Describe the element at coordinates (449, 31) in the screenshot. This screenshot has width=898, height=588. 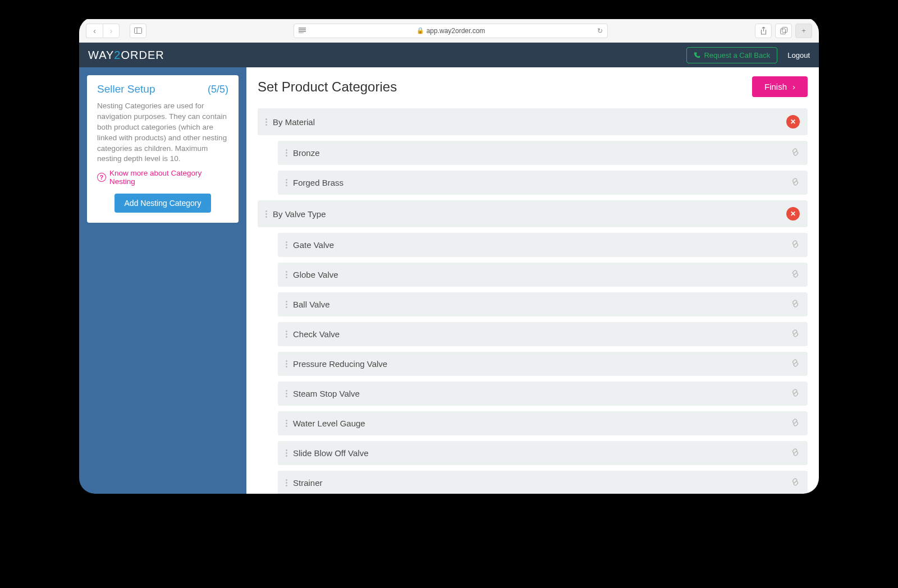
I see `browser-chrome: ‹ › 🔒 app.way2order.com ↻ +` at that location.